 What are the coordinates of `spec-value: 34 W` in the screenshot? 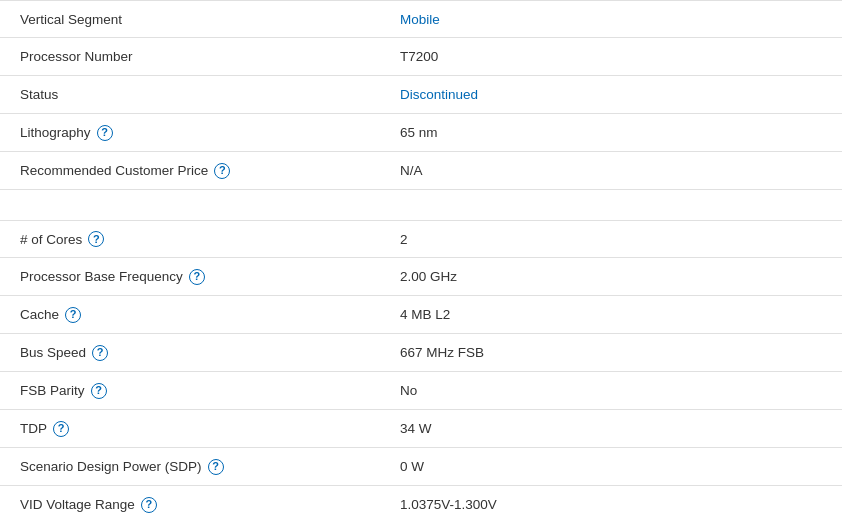 It's located at (611, 428).